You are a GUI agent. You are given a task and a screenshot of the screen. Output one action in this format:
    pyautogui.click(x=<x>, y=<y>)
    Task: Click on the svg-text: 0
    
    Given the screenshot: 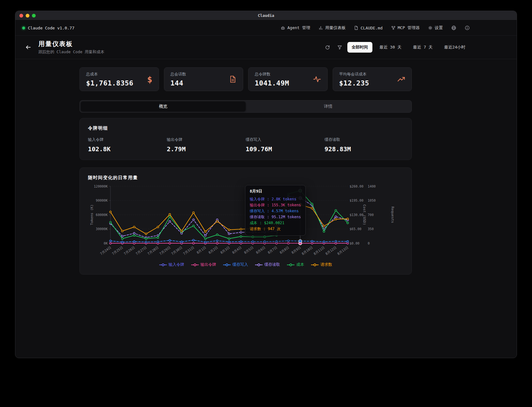 What is the action you would take?
    pyautogui.click(x=369, y=243)
    